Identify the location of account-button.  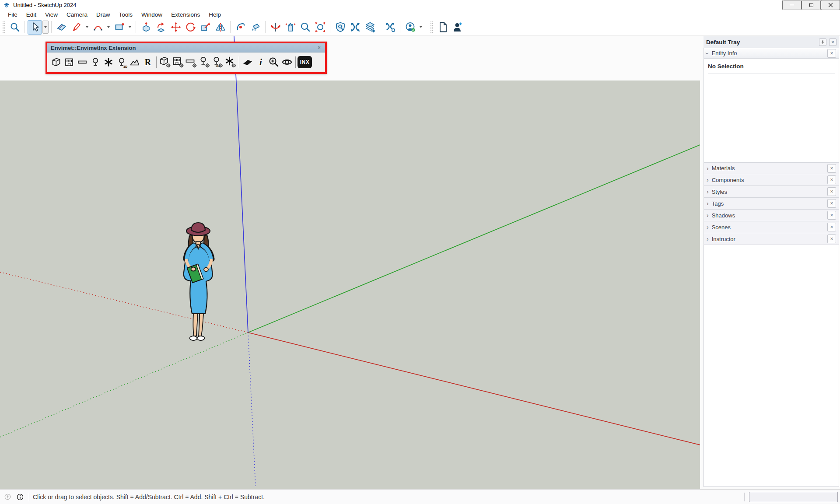
(410, 27).